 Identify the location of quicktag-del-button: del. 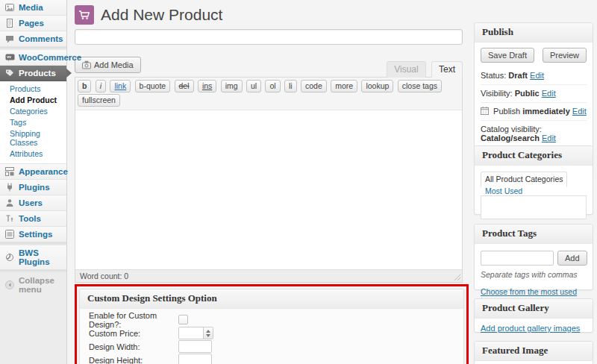
(184, 87).